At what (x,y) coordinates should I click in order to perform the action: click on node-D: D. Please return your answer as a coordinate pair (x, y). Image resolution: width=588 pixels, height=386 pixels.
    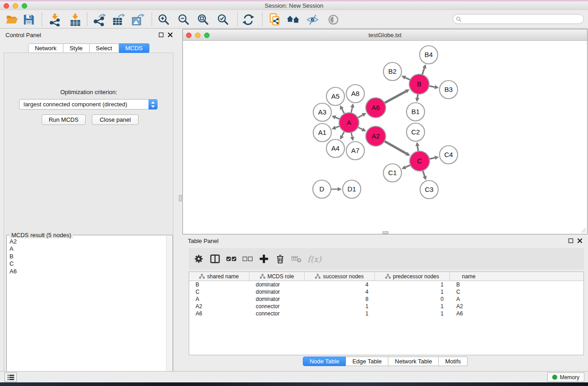
    Looking at the image, I should click on (322, 189).